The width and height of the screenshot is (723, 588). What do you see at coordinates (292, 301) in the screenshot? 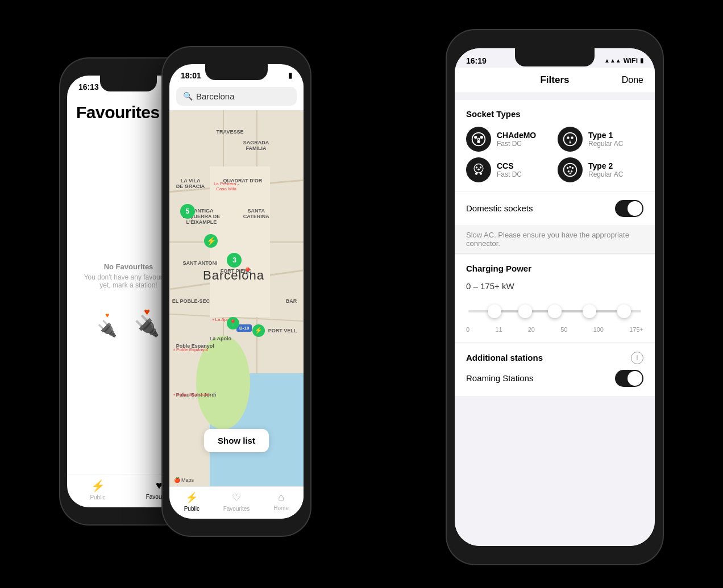
I see `map-label-bar: BAR` at bounding box center [292, 301].